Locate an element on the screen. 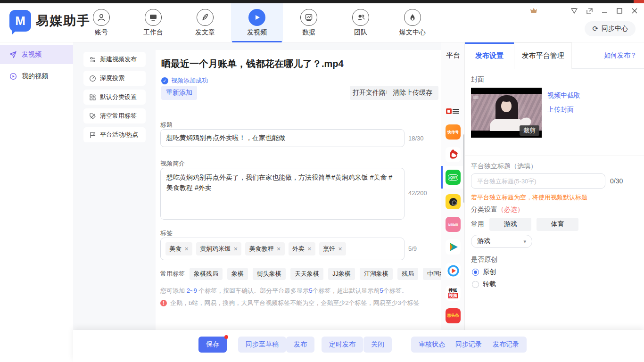 This screenshot has width=644, height=362. common-tag: 天天象棋 is located at coordinates (307, 274).